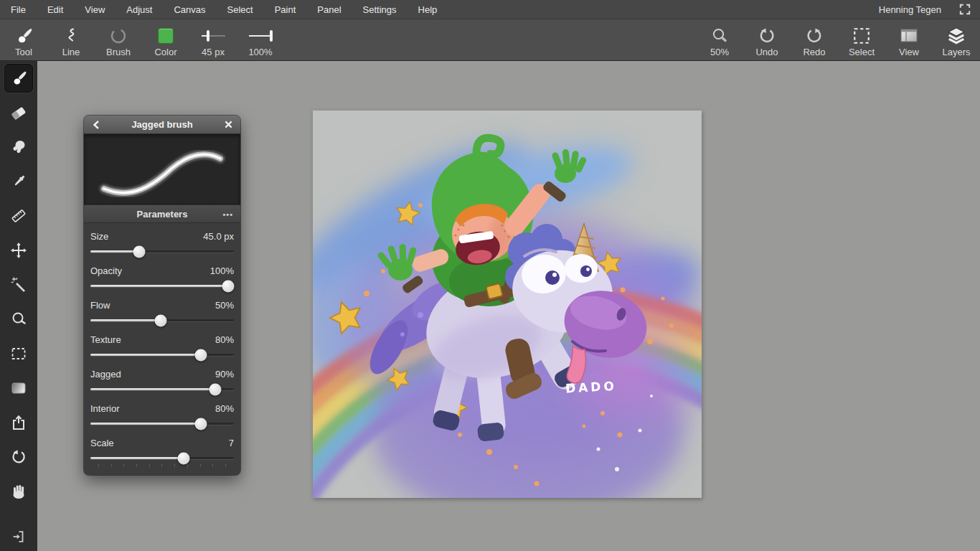  What do you see at coordinates (189, 10) in the screenshot?
I see `menu-canvas: Canvas` at bounding box center [189, 10].